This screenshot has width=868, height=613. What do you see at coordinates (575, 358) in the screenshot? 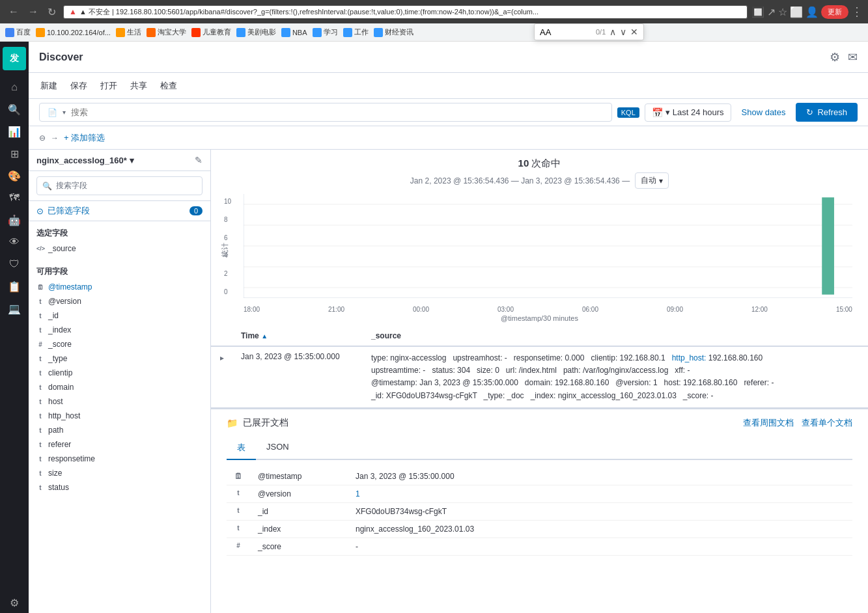
I see `src-responsetime-val: 0.000` at bounding box center [575, 358].